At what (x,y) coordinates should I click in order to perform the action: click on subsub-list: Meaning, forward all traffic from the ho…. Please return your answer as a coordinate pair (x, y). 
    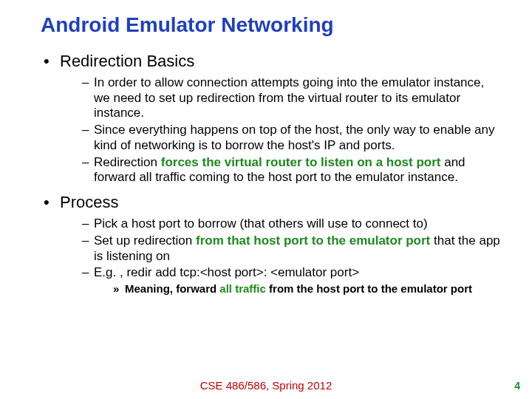
    Looking at the image, I should click on (299, 290).